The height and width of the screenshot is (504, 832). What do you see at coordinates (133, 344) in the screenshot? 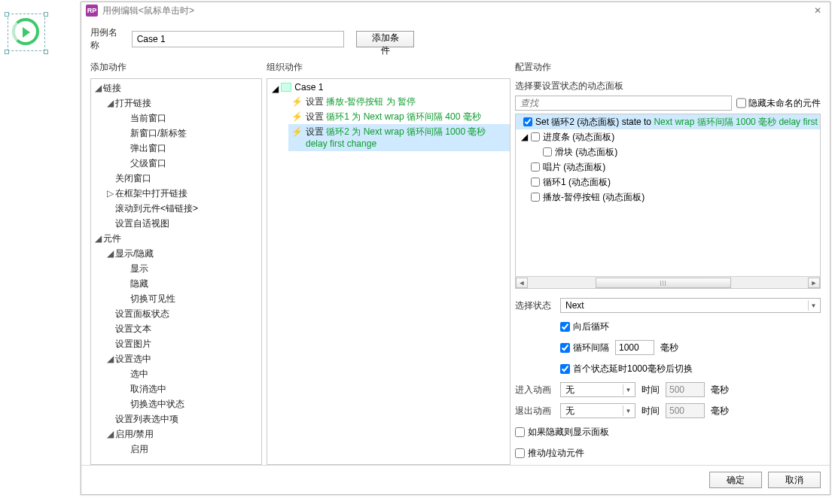
I see `tree-set-image: 设置图片` at bounding box center [133, 344].